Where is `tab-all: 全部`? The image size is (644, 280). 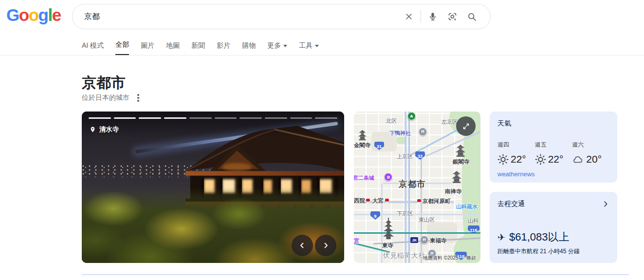
tab-all: 全部 is located at coordinates (122, 48).